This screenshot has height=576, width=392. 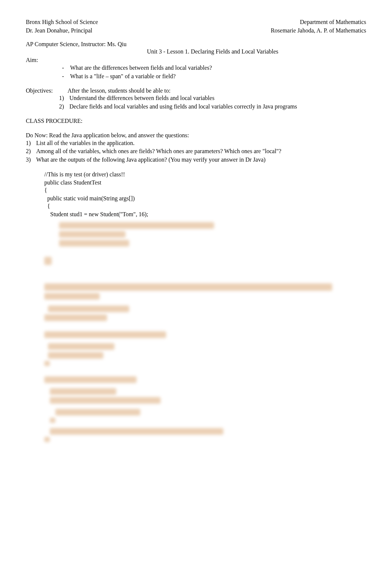 What do you see at coordinates (303, 31) in the screenshot?
I see `dept-head-name: Rosemarie Jahoda, A. P. of Mathematics` at bounding box center [303, 31].